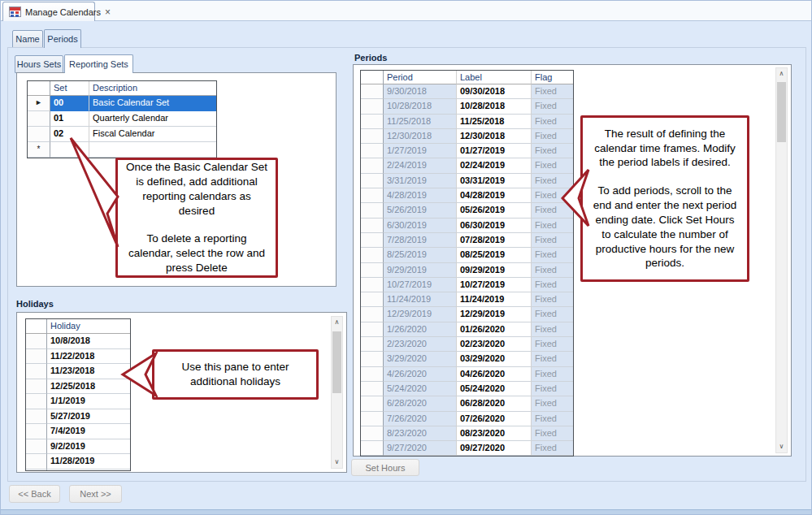 The image size is (812, 515). I want to click on table-row: ► 00 Basic Calendar Set, so click(122, 104).